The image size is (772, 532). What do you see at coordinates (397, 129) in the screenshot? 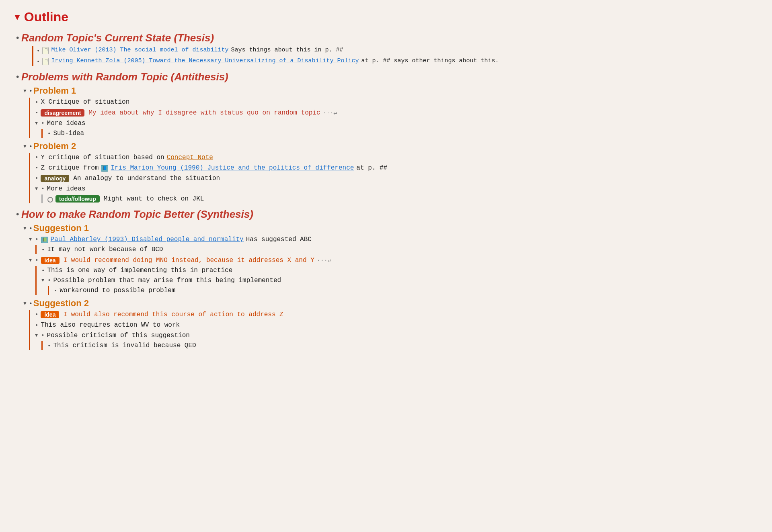
I see `problem1-more-ideas: ▼ • More ideas • Sub-idea` at bounding box center [397, 129].